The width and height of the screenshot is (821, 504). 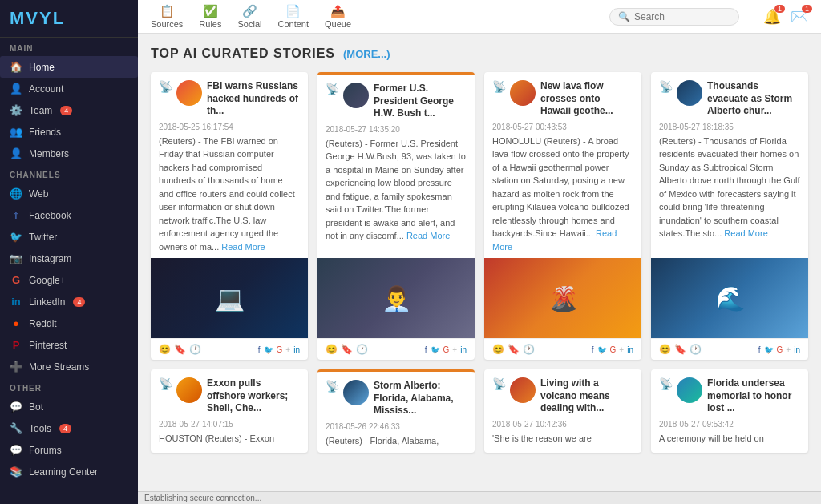 I want to click on more-link: (MORE...), so click(x=367, y=54).